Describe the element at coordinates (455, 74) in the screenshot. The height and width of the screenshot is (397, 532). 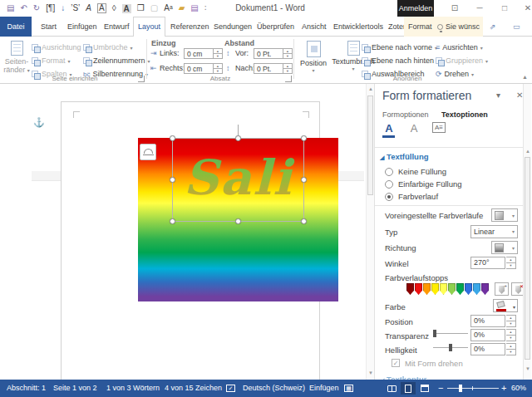
I see `drehen-button: ⟳Drehen▾` at that location.